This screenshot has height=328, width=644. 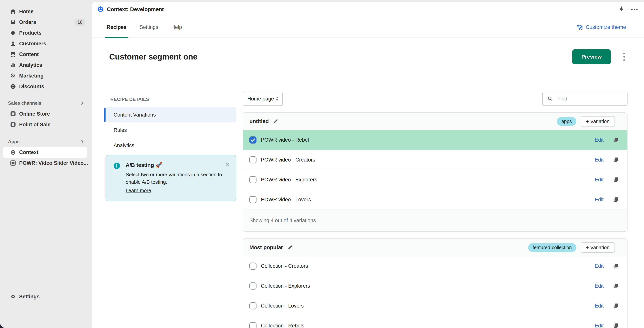 What do you see at coordinates (29, 54) in the screenshot?
I see `sidebar-item-label: Content` at bounding box center [29, 54].